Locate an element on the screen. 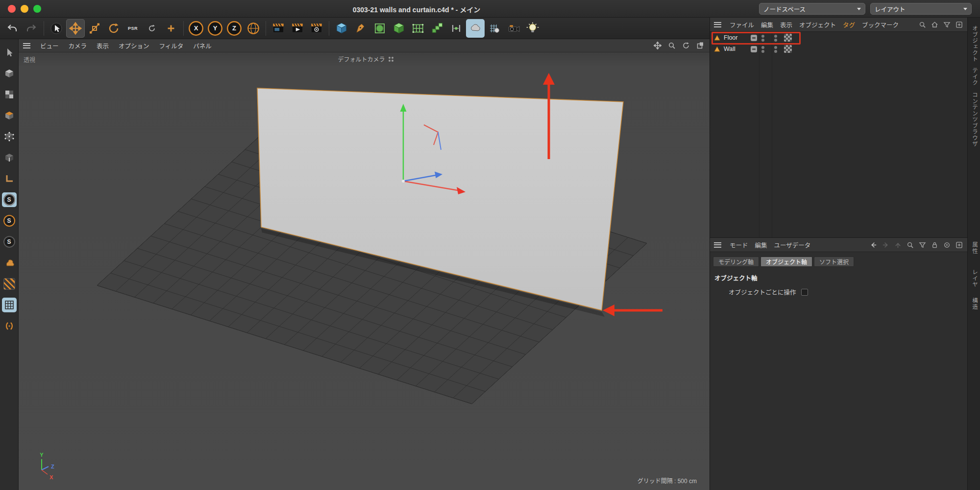  pan-view-button is located at coordinates (658, 46).